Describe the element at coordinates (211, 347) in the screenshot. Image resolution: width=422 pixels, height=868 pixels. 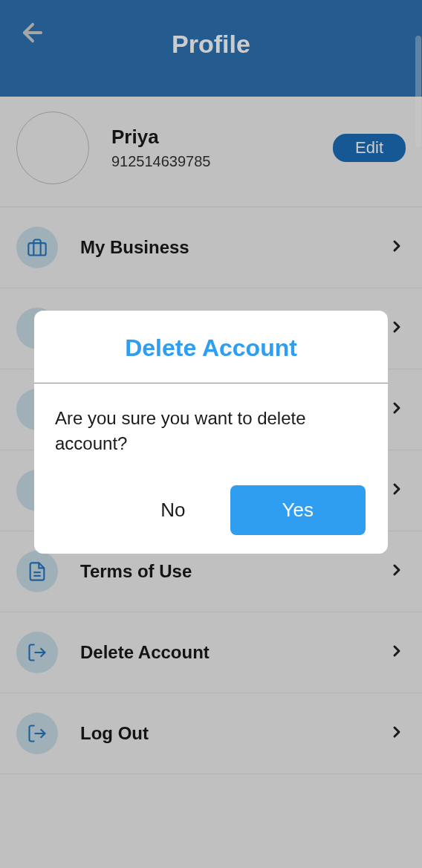
I see `modal-header: Delete Account` at that location.